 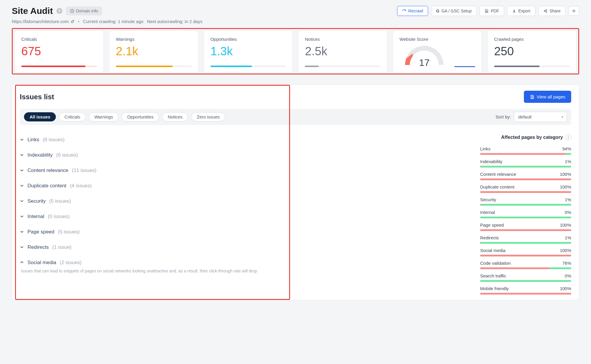 What do you see at coordinates (343, 39) in the screenshot?
I see `stat-label: Notices` at bounding box center [343, 39].